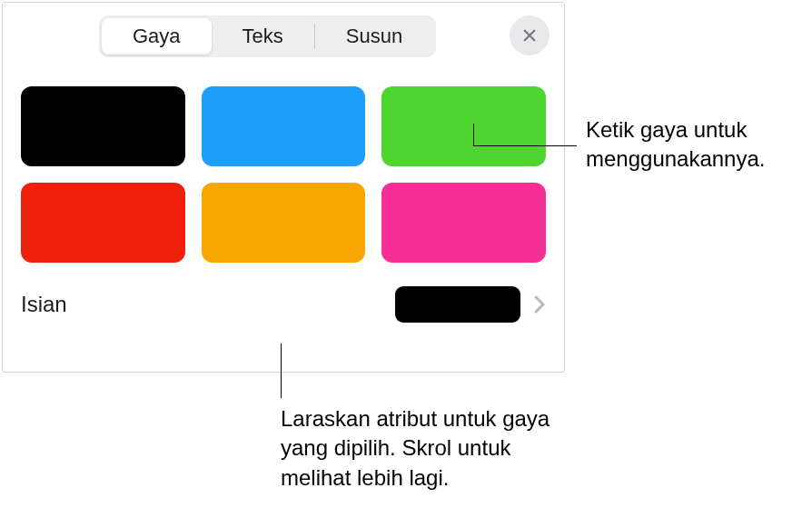 The image size is (812, 508). I want to click on swatch-blue, so click(283, 126).